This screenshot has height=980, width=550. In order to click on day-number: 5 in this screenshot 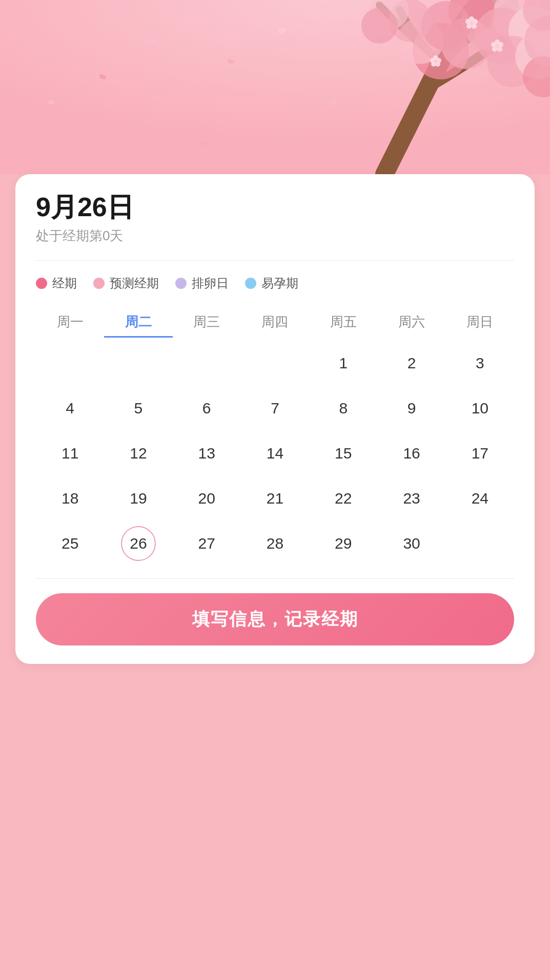, I will do `click(138, 408)`.